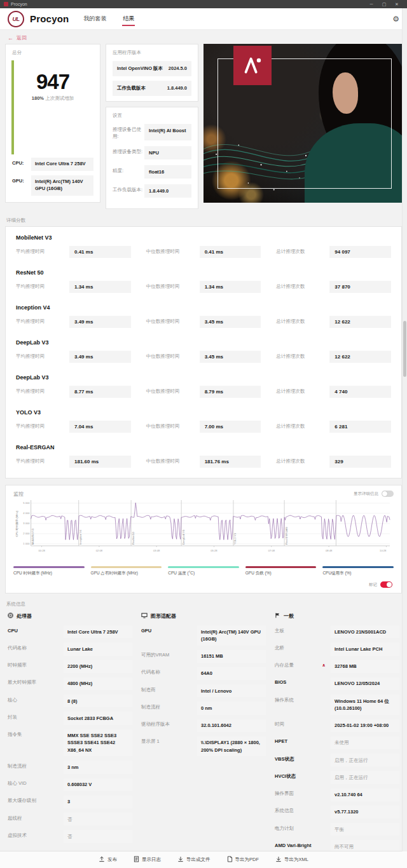 The image size is (407, 868). What do you see at coordinates (98, 836) in the screenshot?
I see `sysinfo-value: 否` at bounding box center [98, 836].